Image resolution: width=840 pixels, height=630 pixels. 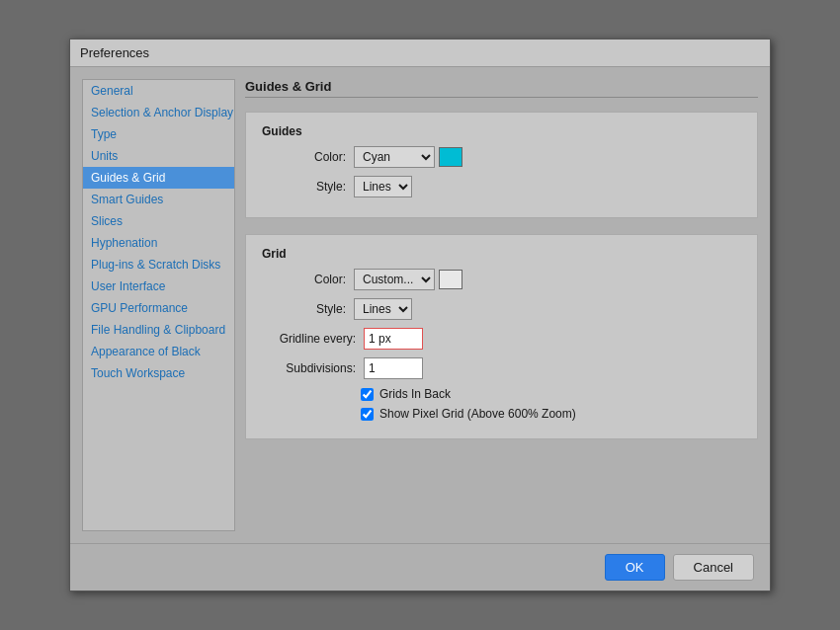 I want to click on grid-style-label: Style:, so click(x=304, y=309).